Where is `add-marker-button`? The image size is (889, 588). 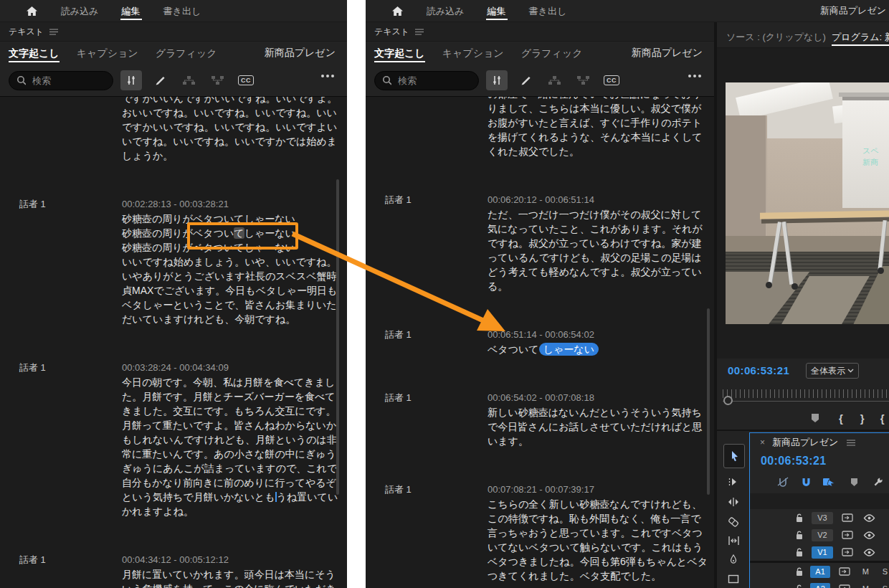
add-marker-button is located at coordinates (815, 418).